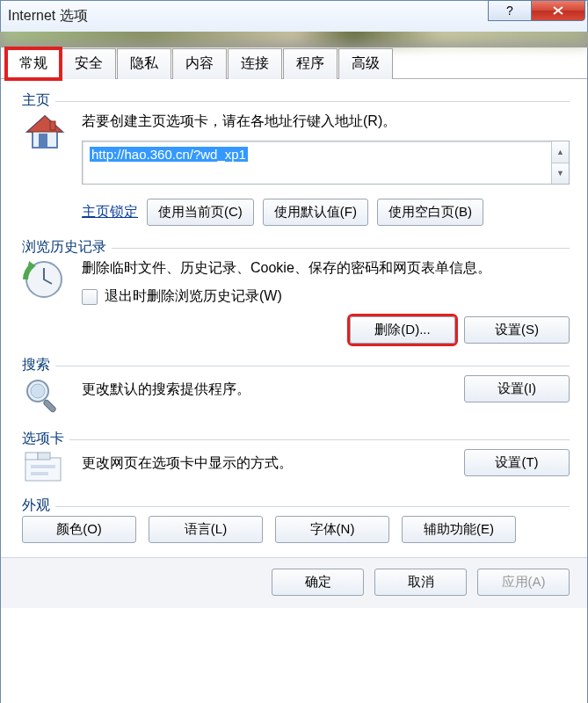 This screenshot has height=703, width=588. I want to click on tab-security: 安全, so click(89, 63).